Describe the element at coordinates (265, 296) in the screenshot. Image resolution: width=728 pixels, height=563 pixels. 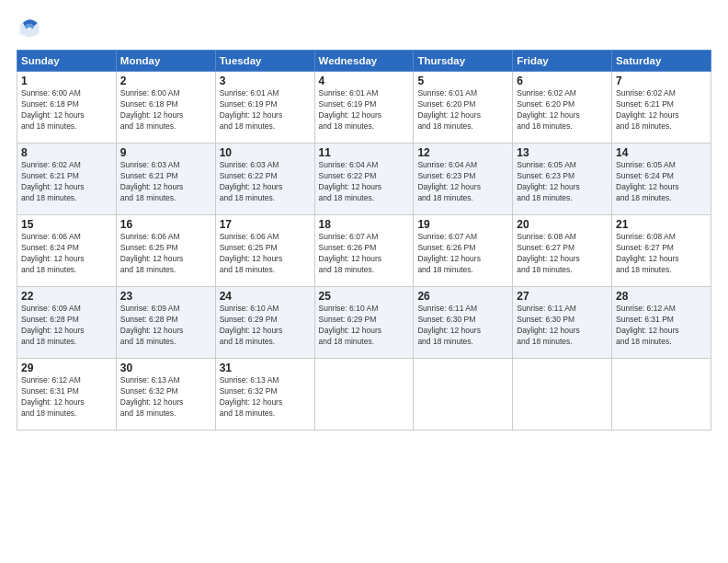
I see `day-number: 24` at that location.